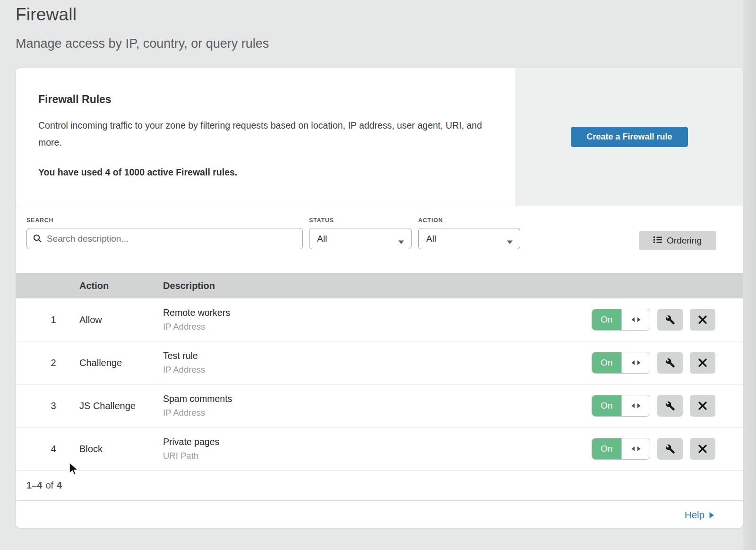 Image resolution: width=756 pixels, height=550 pixels. I want to click on table-row: 2 Challenge Test rule IP Address On, so click(379, 363).